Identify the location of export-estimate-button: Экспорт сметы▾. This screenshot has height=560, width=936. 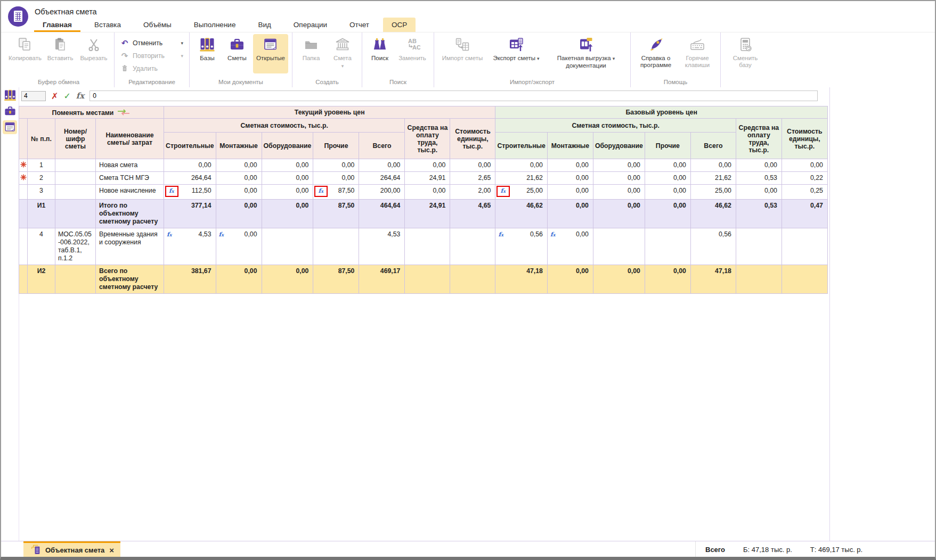
(516, 54).